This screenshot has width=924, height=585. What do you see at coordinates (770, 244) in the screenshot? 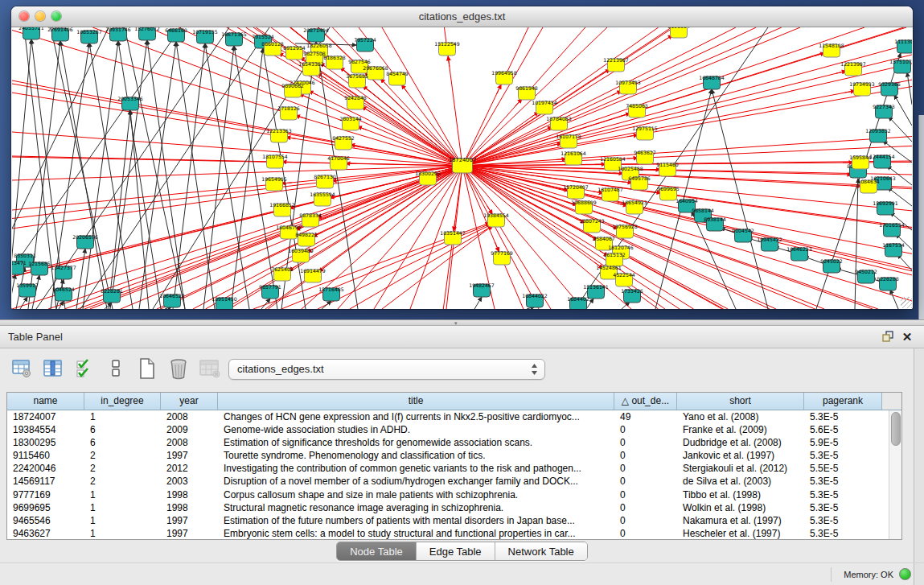
I see `graph-node: 10945422` at bounding box center [770, 244].